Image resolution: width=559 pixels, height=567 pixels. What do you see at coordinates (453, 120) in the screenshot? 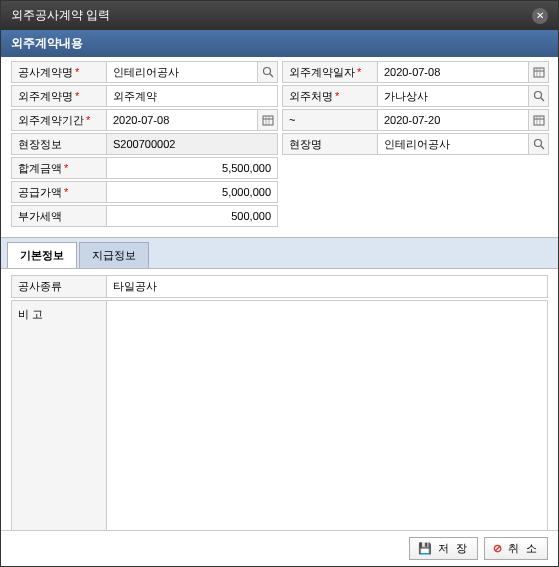
I see `period-to-input` at bounding box center [453, 120].